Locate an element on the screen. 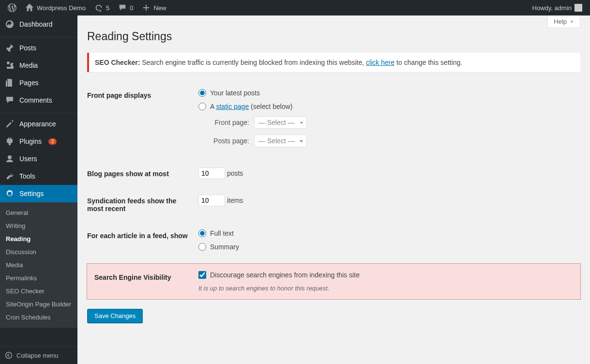  collapse-menu: Collapse menu is located at coordinates (39, 355).